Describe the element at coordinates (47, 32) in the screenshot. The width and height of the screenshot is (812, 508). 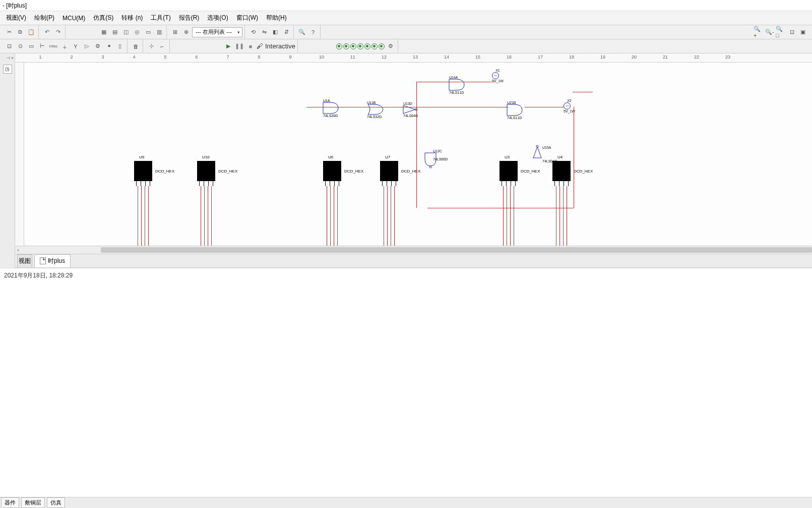
I see `undo-icon: ↶` at that location.